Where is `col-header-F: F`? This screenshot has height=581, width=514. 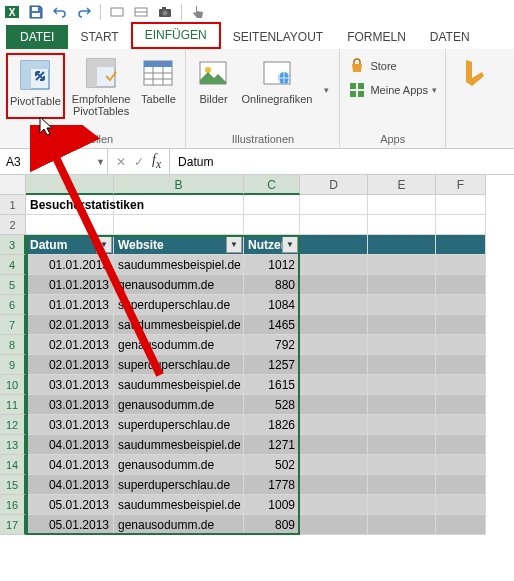
col-header-F: F is located at coordinates (461, 185).